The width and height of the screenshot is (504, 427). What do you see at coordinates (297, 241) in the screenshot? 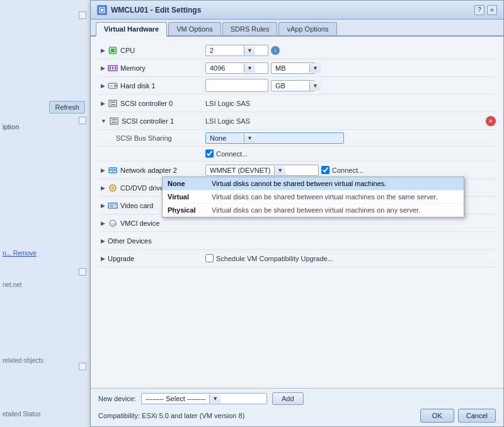
I see `other-devices-row: ▶ Other Devices` at bounding box center [297, 241].